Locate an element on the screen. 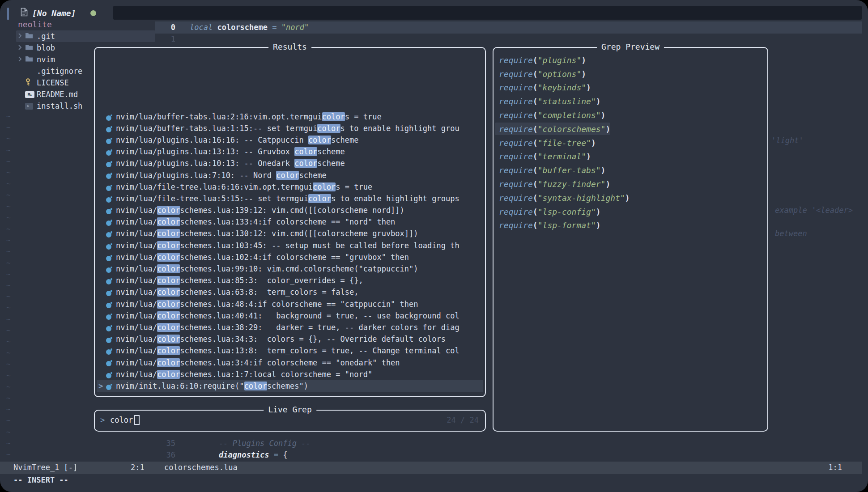  result-row: >nvim/lua/plugins.lua:10:13: -- Onedark … is located at coordinates (290, 163).